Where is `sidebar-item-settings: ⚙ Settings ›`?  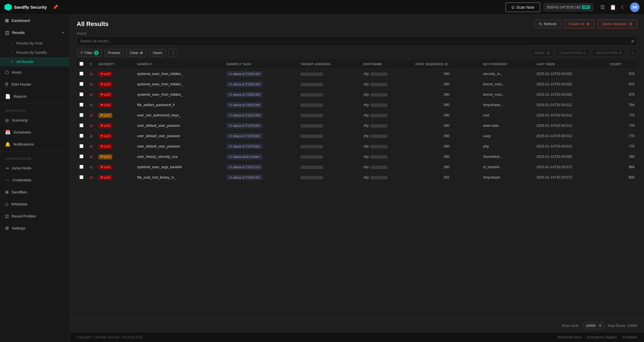 sidebar-item-settings: ⚙ Settings › is located at coordinates (35, 228).